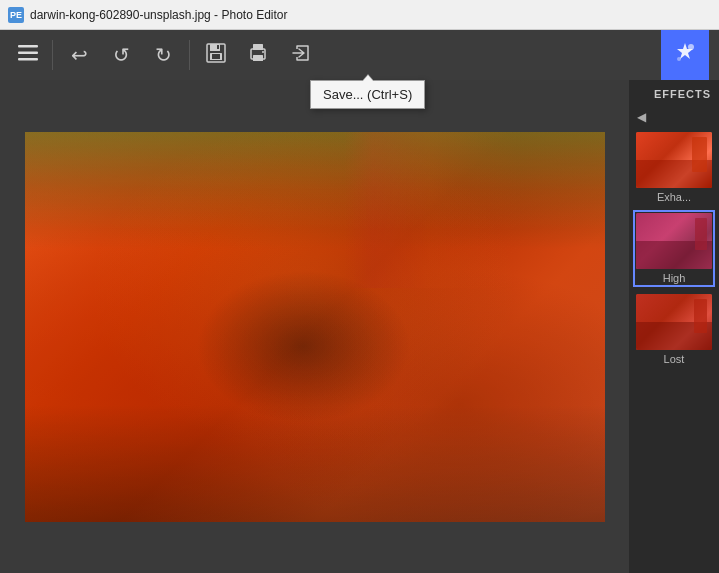 The width and height of the screenshot is (719, 573). What do you see at coordinates (674, 326) in the screenshot?
I see `side-panel: EFFECTS ◀ Exha... High` at bounding box center [674, 326].